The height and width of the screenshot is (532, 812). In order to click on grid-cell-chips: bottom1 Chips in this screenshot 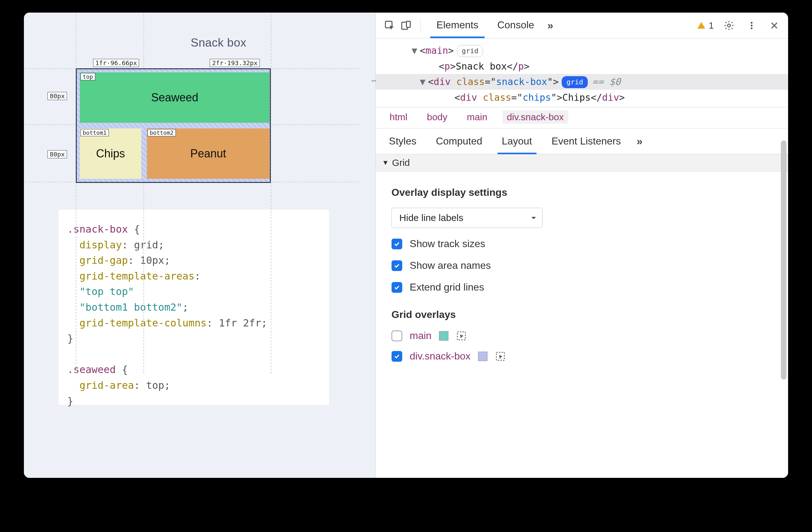, I will do `click(111, 154)`.